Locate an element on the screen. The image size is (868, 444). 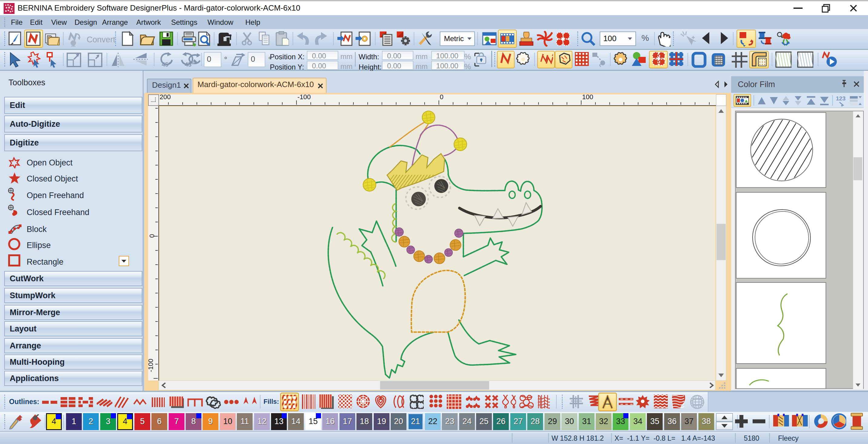
svg-text: 100 is located at coordinates (588, 98).